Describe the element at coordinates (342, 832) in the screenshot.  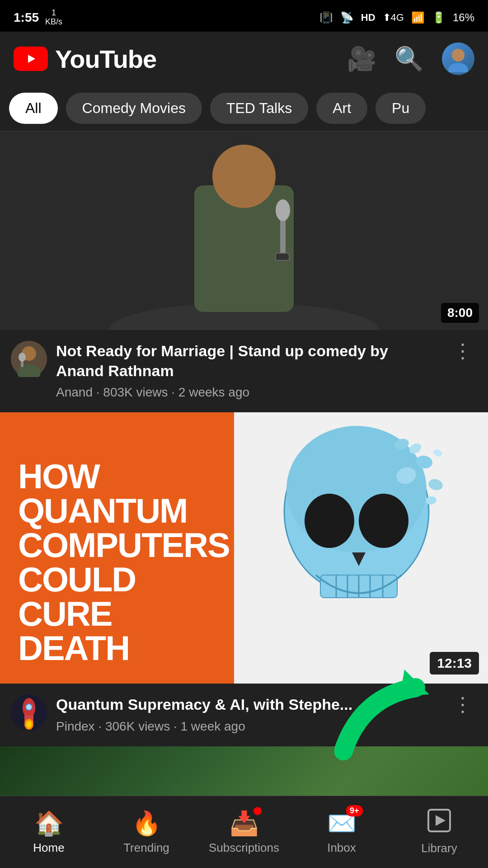
I see `nav-inbox: ✉️ 9+ Inbox` at that location.